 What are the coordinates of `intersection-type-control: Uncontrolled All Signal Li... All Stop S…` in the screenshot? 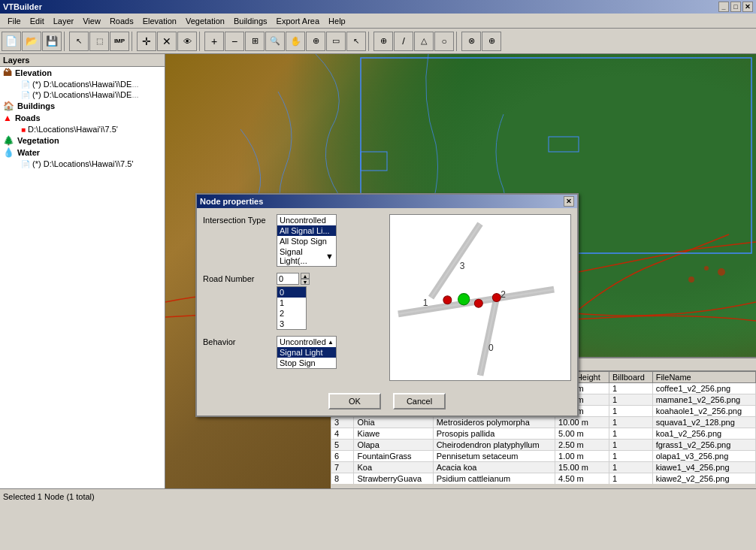 It's located at (330, 240).